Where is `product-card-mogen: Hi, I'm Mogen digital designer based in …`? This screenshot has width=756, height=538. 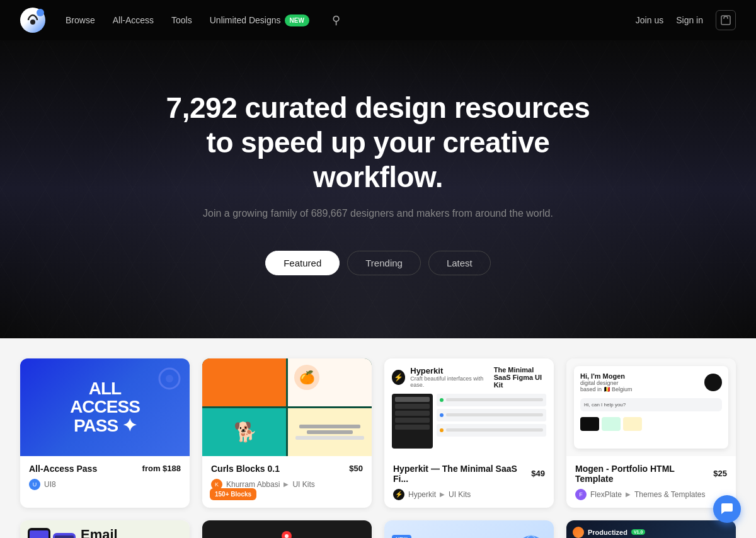 product-card-mogen: Hi, I'm Mogen digital designer based in … is located at coordinates (651, 433).